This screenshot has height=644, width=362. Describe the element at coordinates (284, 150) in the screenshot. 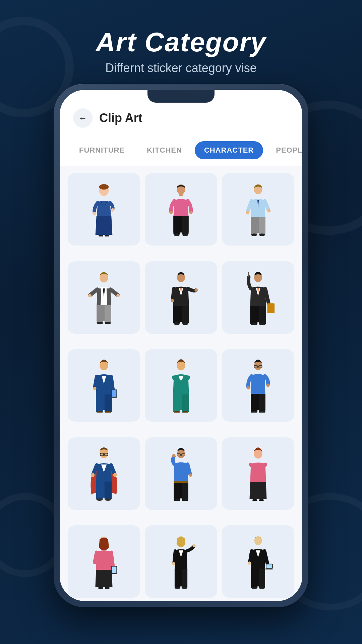

I see `tab-people: PEOPLE` at that location.